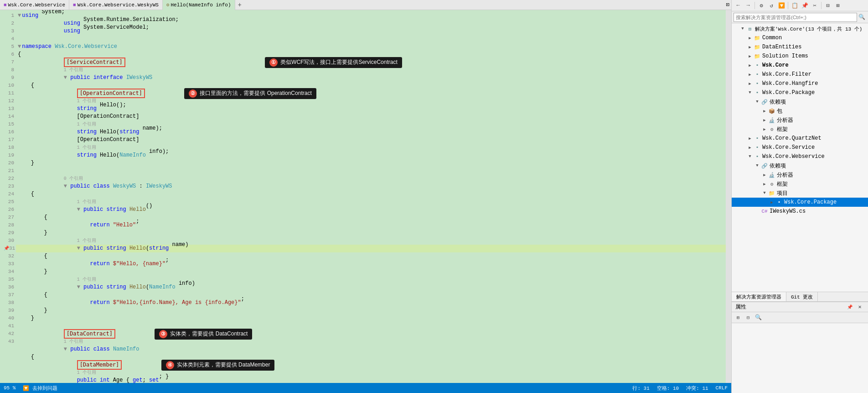  I want to click on toolbar-filter-button: 🔽, so click(781, 5).